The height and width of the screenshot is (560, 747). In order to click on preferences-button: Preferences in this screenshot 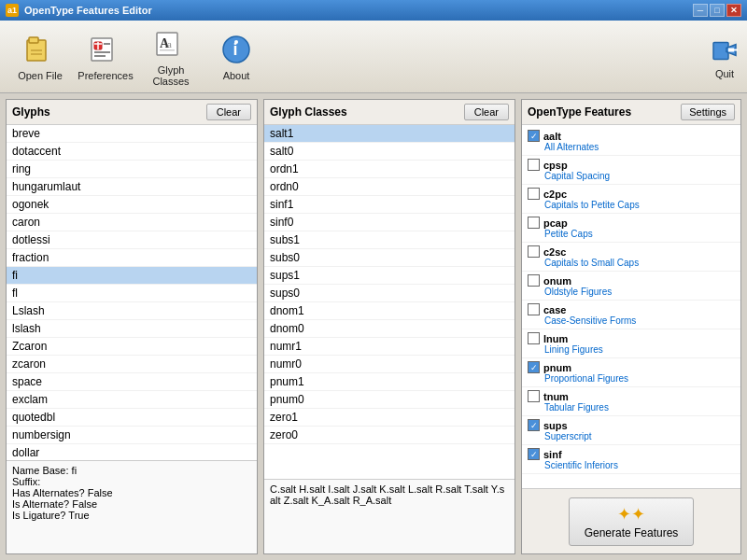, I will do `click(106, 57)`.